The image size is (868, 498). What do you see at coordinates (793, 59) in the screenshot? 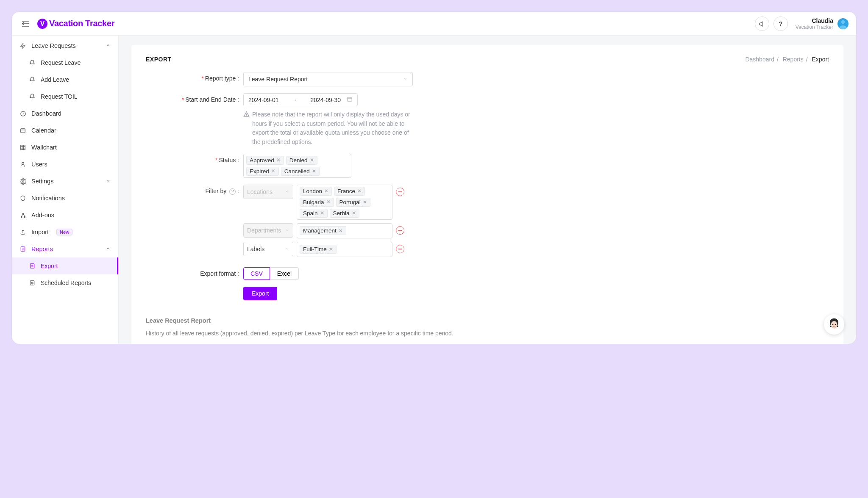
I see `breadcrumb-reports: Reports` at bounding box center [793, 59].